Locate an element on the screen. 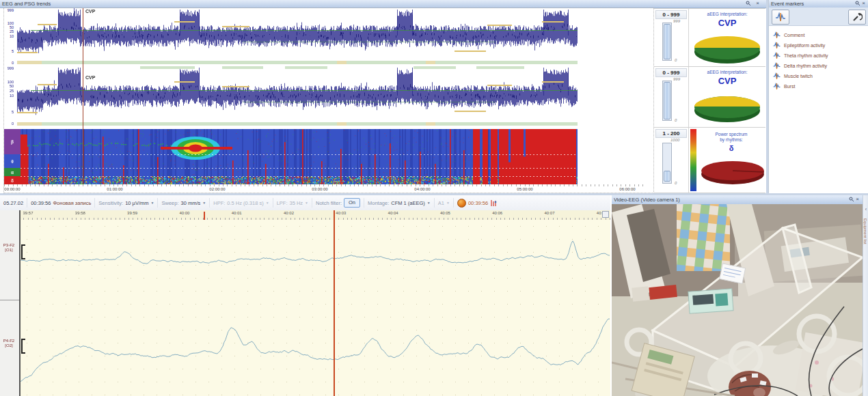  event-marker-item: Epileptiform activity is located at coordinates (799, 45).